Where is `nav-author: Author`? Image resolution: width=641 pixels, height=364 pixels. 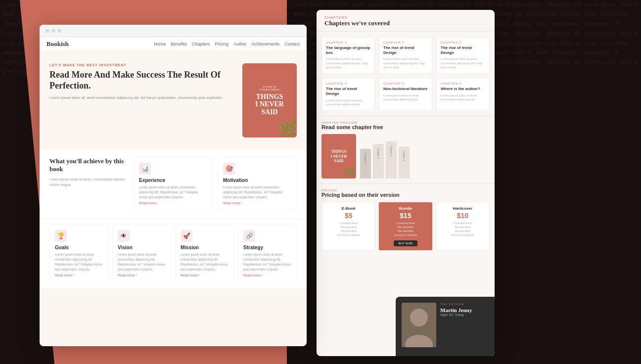 nav-author: Author is located at coordinates (240, 44).